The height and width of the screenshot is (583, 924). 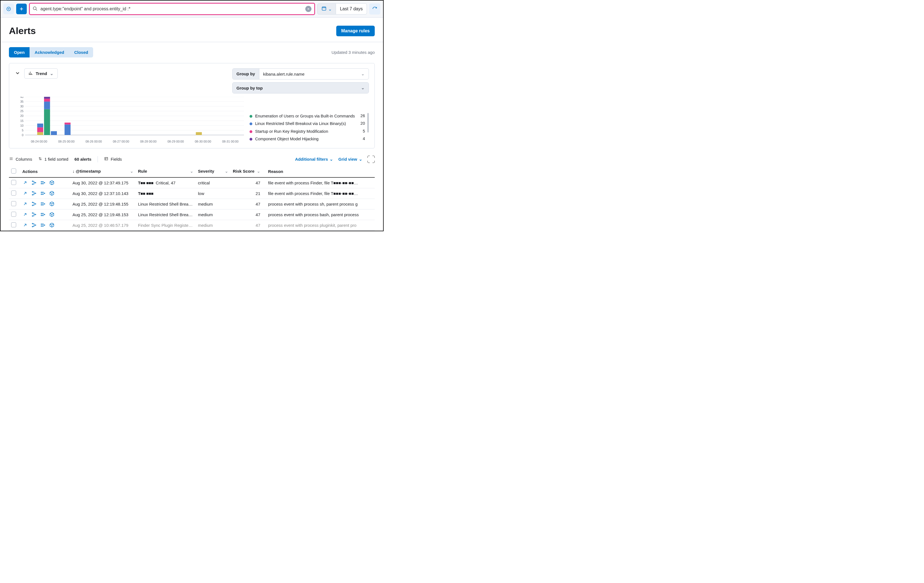 I want to click on cell-rule: T■■ ■■■ Critical, 47, so click(x=166, y=183).